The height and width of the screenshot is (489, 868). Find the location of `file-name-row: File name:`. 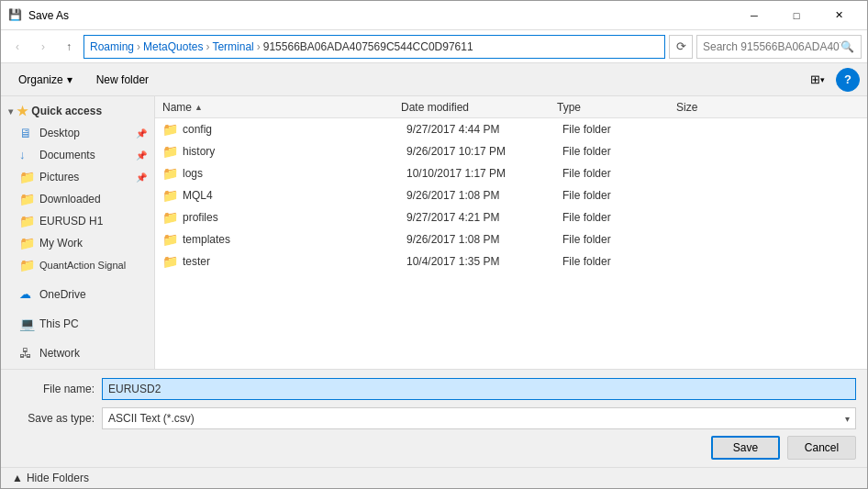

file-name-row: File name: is located at coordinates (434, 389).